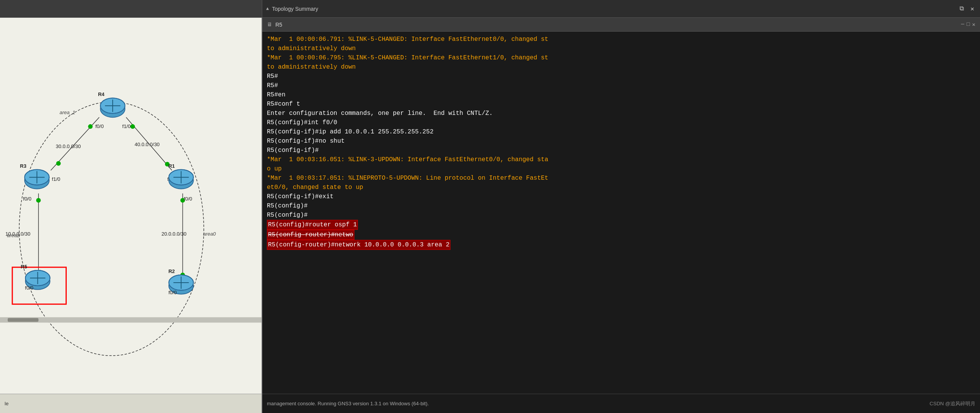  I want to click on svg-text: area0, so click(209, 234).